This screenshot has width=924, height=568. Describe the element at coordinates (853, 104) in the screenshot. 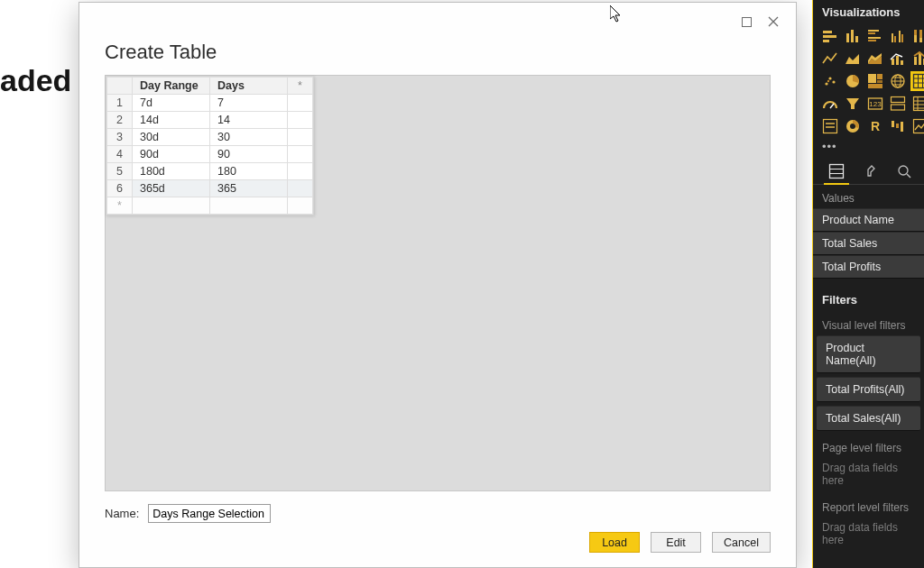

I see `funnel-icon` at that location.